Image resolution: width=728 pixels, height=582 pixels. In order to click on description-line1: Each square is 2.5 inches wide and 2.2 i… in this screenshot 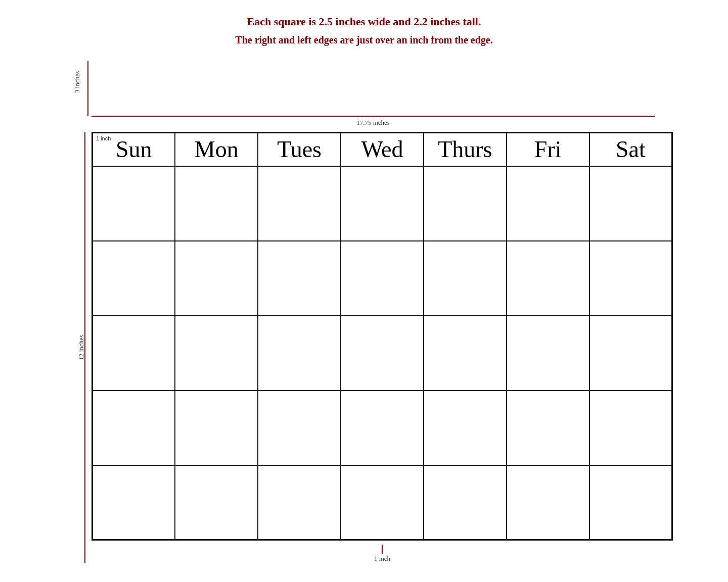, I will do `click(364, 22)`.